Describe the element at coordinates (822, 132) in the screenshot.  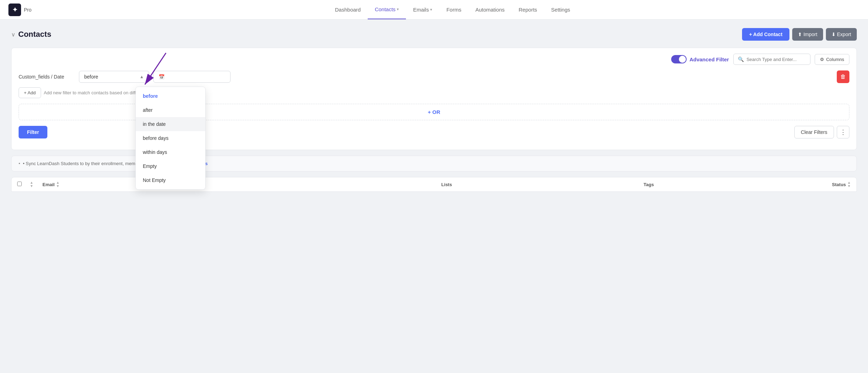
I see `filter-right-actions: Clear Filters ⋮` at that location.